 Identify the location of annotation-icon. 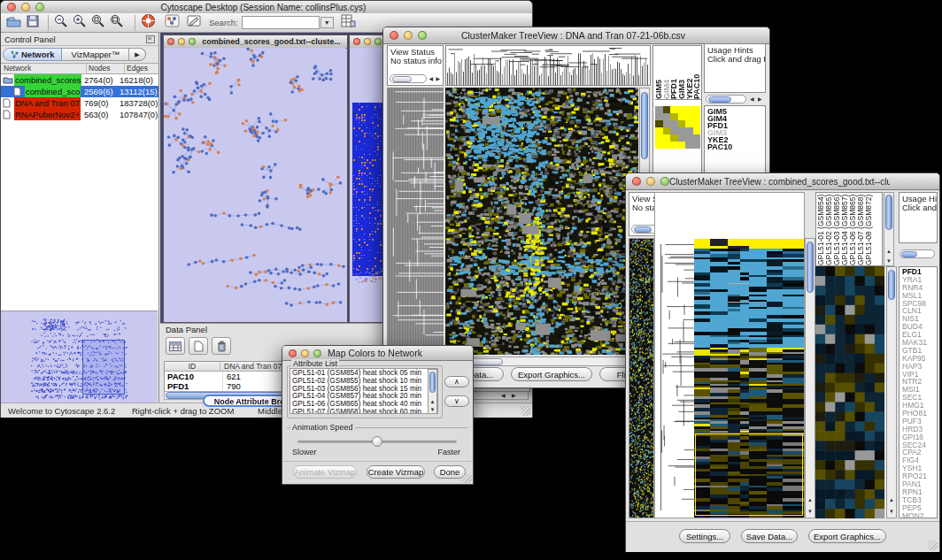
(195, 23).